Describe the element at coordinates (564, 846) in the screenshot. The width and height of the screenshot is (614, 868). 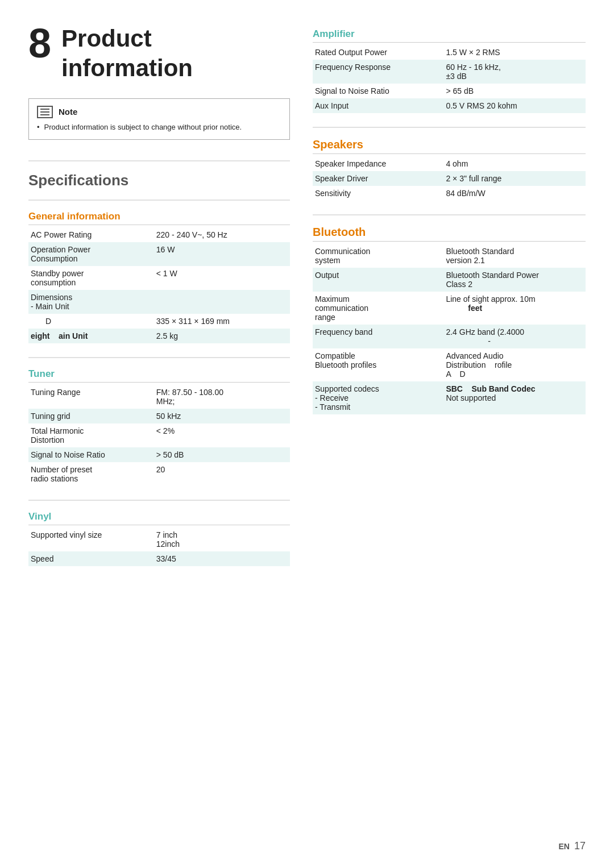
I see `footer-lang: EN` at that location.